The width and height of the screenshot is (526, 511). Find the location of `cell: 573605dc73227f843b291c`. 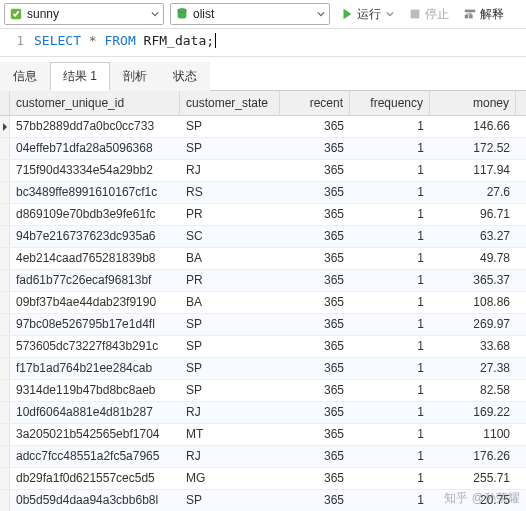

cell: 573605dc73227f843b291c is located at coordinates (95, 346).